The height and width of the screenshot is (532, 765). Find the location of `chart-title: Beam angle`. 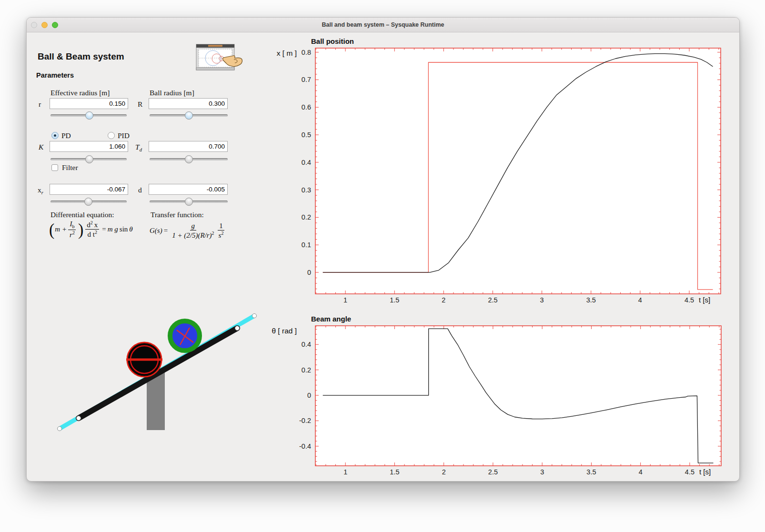

chart-title: Beam angle is located at coordinates (331, 319).